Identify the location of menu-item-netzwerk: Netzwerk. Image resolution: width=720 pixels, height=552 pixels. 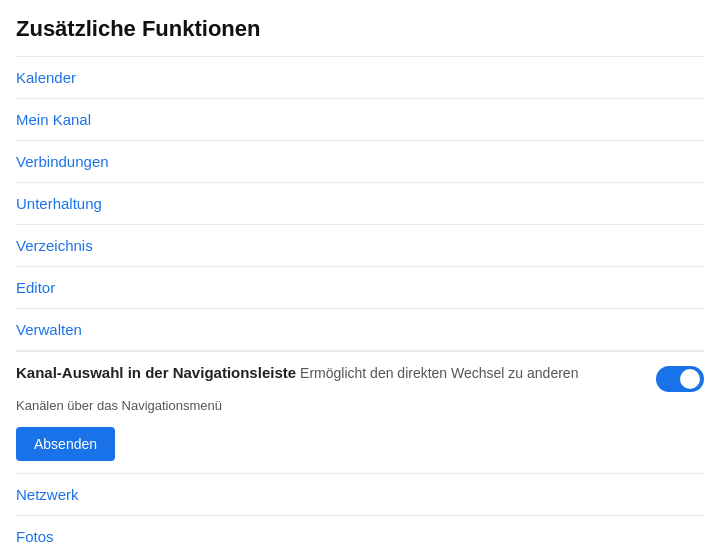
(360, 494).